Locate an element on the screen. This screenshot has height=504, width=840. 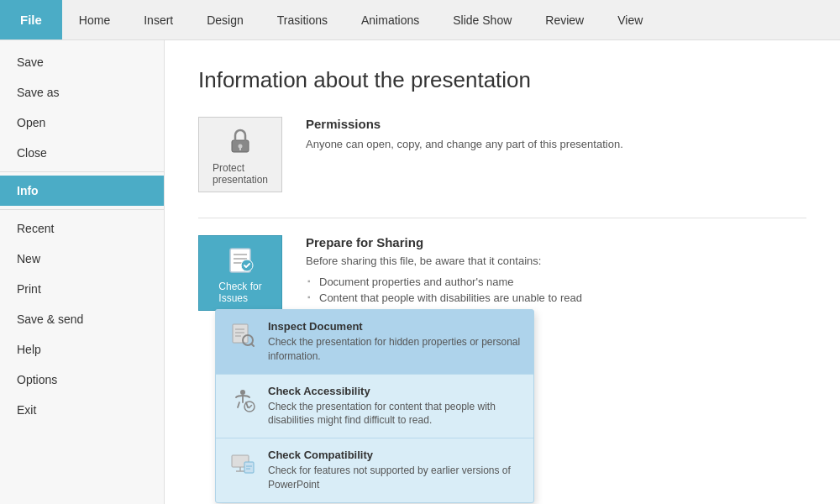
sidebar-item-open: Open is located at coordinates (82, 123).